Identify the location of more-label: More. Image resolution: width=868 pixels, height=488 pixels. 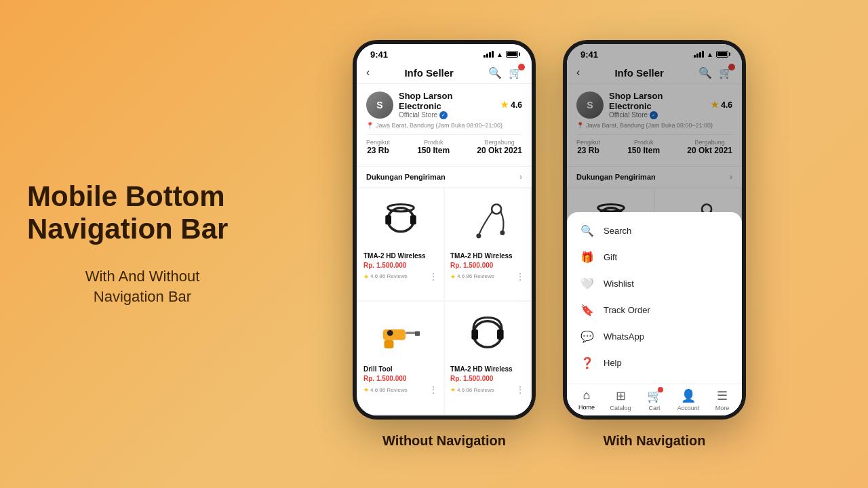
(723, 408).